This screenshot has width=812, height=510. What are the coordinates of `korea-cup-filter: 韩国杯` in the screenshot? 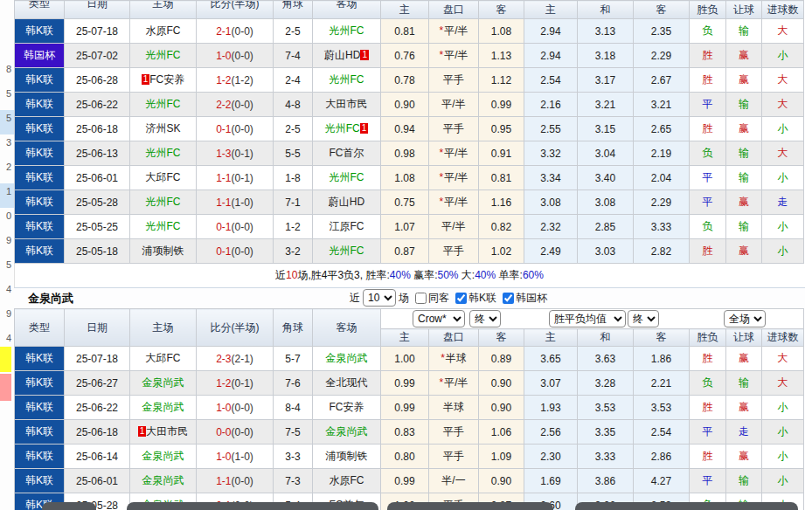 It's located at (522, 299).